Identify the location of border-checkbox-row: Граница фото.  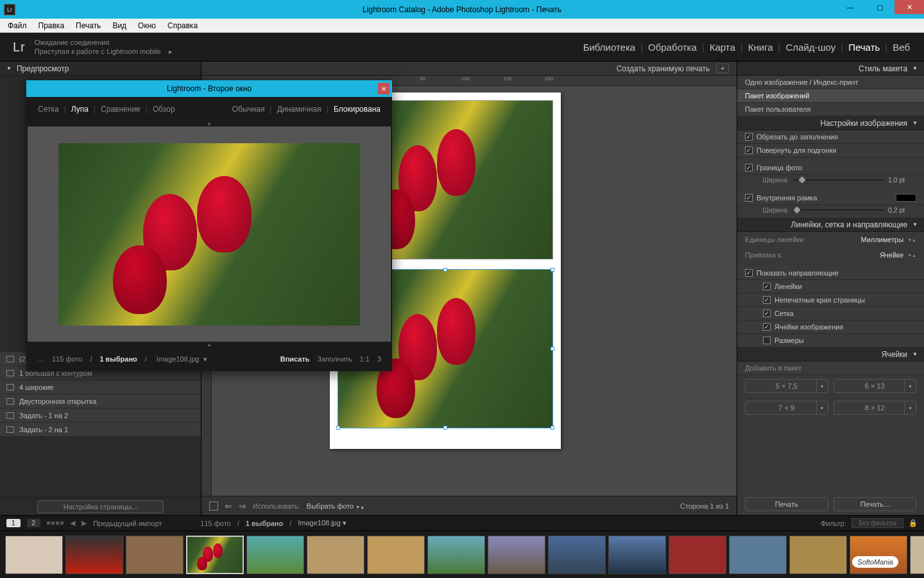
(830, 168).